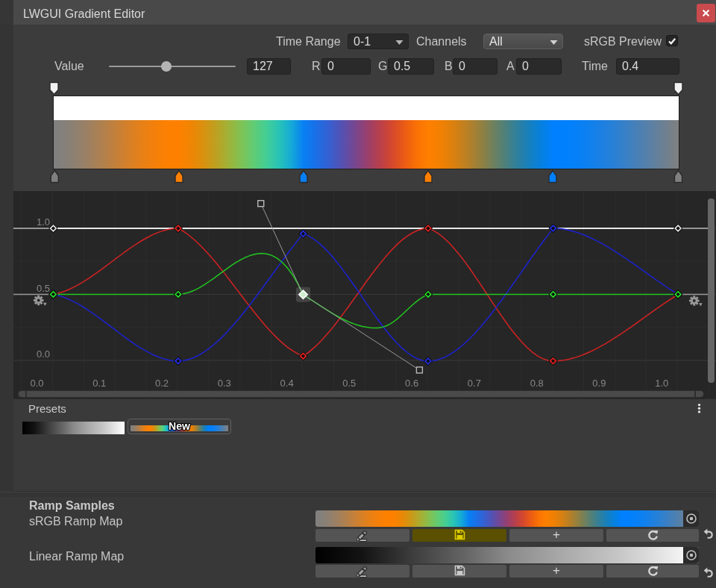 This screenshot has width=716, height=588. Describe the element at coordinates (474, 384) in the screenshot. I see `svg-text: 0.7` at that location.